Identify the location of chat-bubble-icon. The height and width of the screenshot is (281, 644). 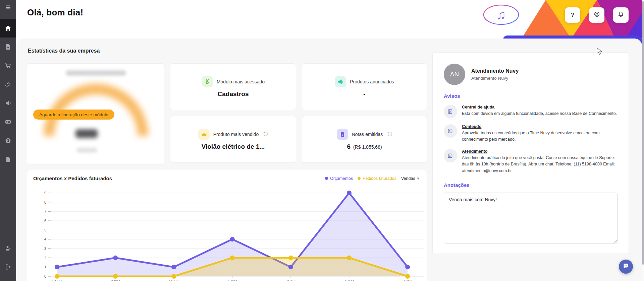
(626, 267).